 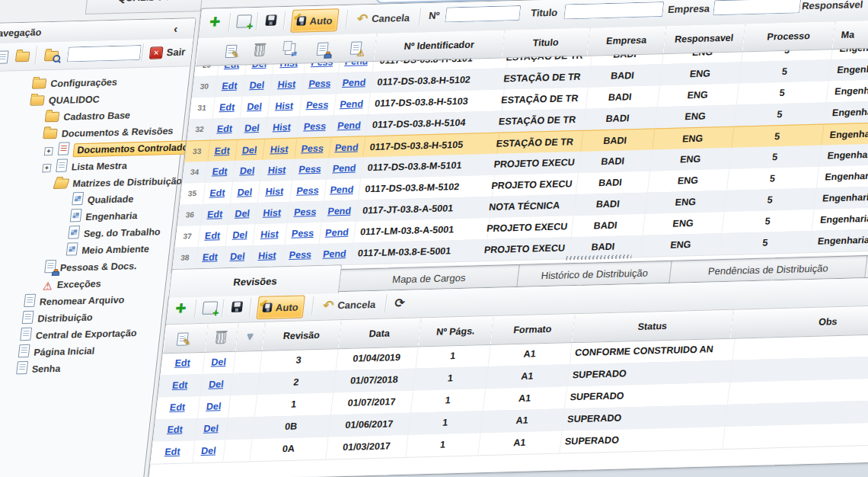 I want to click on filter-titulo-input, so click(x=614, y=11).